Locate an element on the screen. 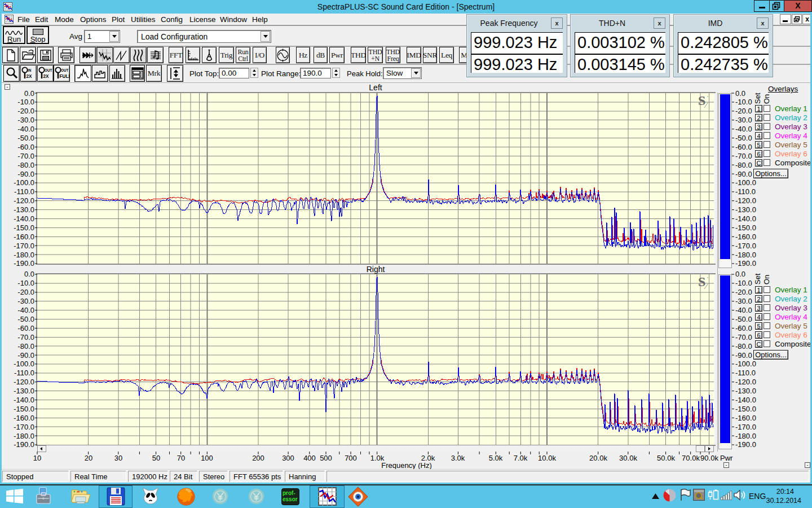  svg-text: 50 is located at coordinates (156, 458).